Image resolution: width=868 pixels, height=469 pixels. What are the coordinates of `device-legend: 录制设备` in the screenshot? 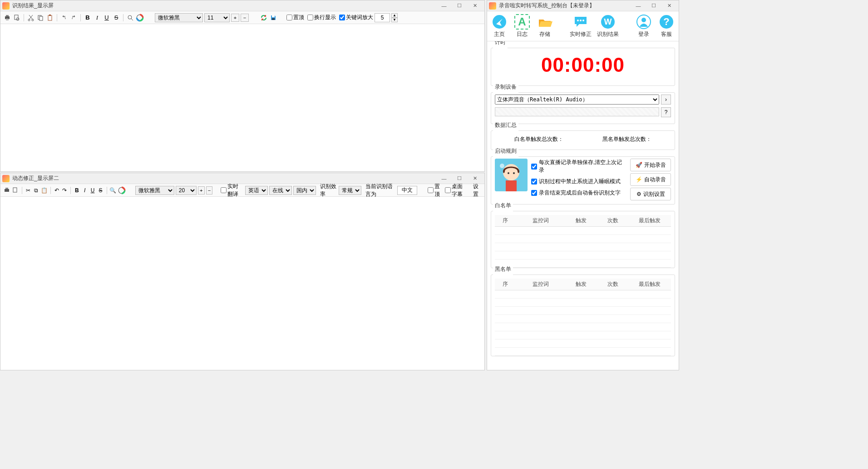 It's located at (506, 87).